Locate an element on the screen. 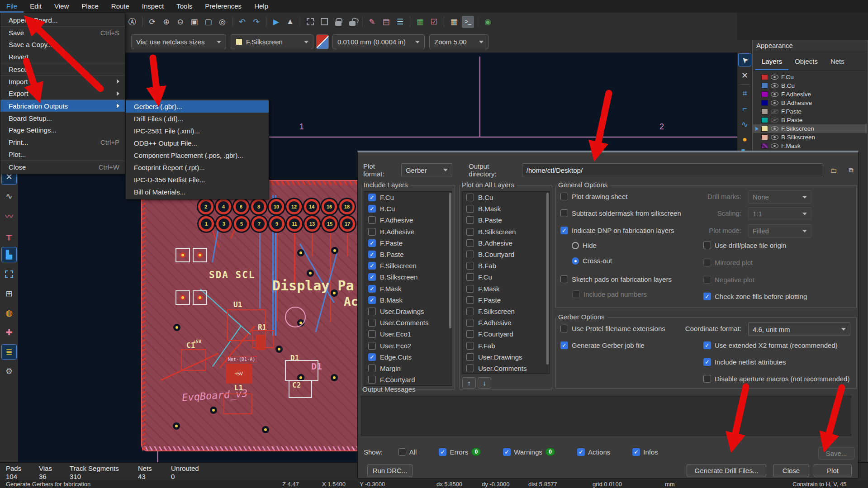 The height and width of the screenshot is (488, 868). tune-length-icon: ∿ is located at coordinates (745, 124).